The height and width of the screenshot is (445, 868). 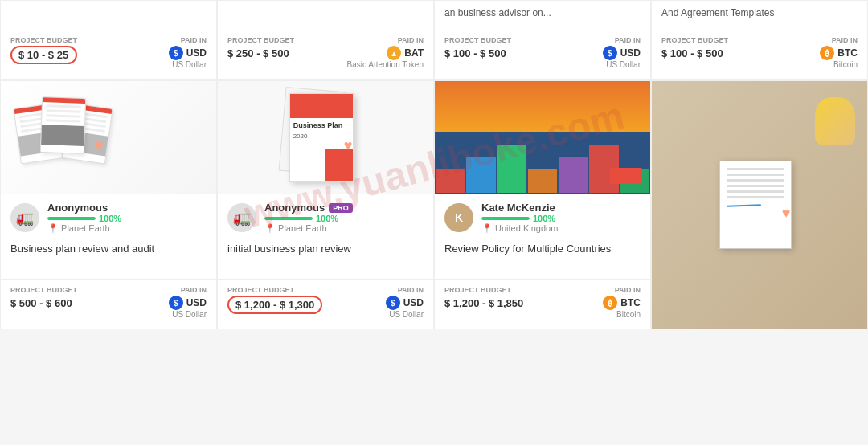 I want to click on budget-value: $ 1,200 - $ 1,300, so click(x=275, y=305).